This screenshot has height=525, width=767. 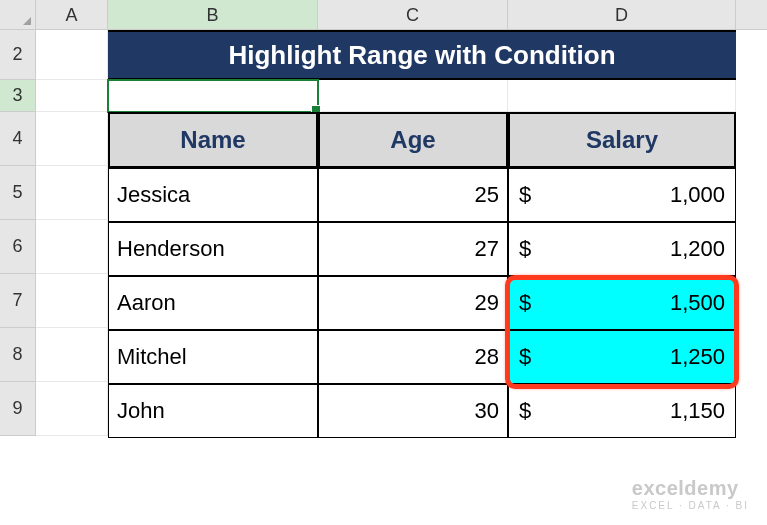 I want to click on table-row: Henderson 27 $ 1,200, so click(x=422, y=249).